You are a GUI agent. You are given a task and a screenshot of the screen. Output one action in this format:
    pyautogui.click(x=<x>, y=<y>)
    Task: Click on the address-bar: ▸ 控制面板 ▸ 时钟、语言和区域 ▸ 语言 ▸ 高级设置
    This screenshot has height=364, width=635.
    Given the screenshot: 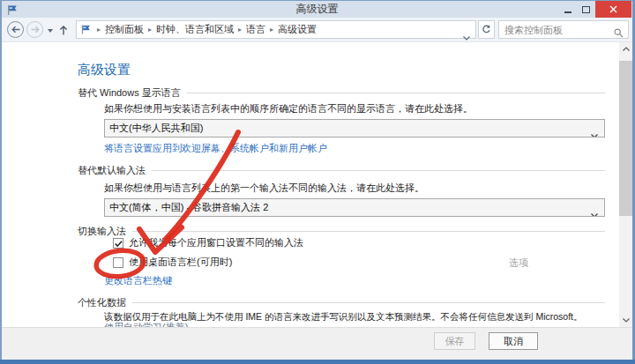 What is the action you would take?
    pyautogui.click(x=276, y=30)
    